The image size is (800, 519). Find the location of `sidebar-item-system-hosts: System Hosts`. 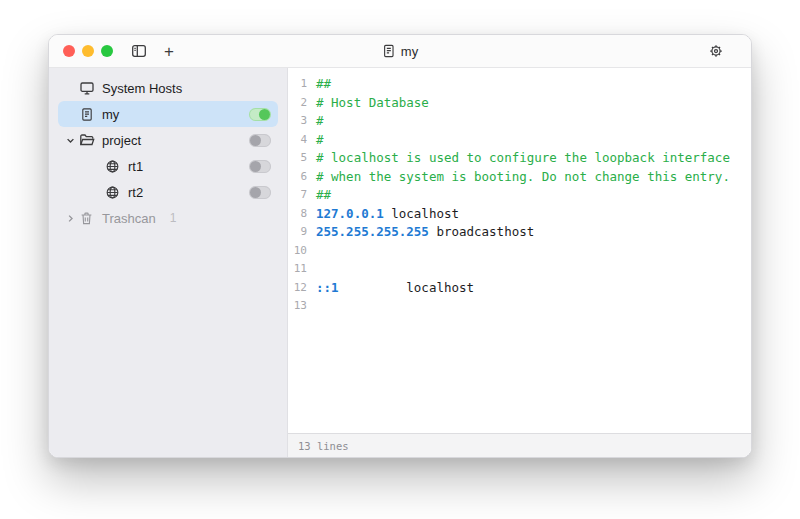

sidebar-item-system-hosts: System Hosts is located at coordinates (168, 88).